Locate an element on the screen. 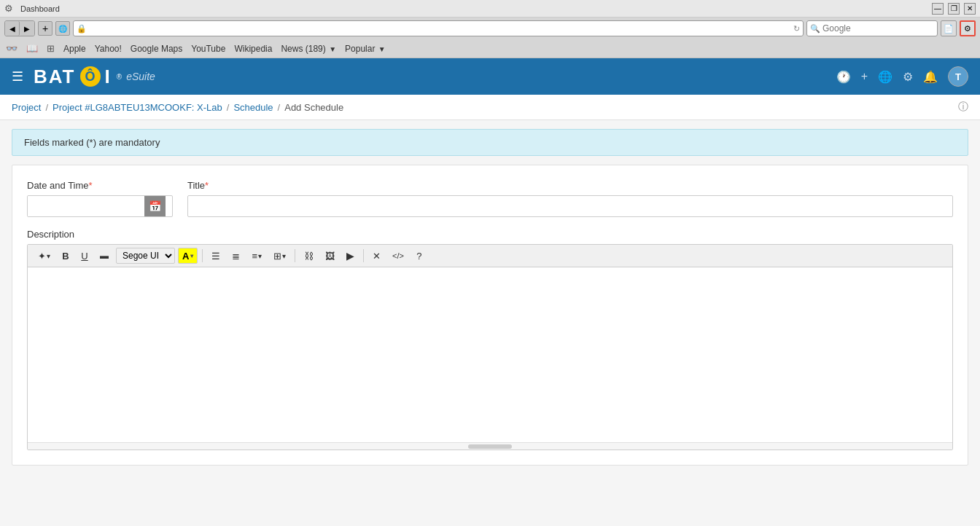 This screenshot has height=526, width=980. breadcrumb: Project / Project #LG8ABTEU13MCOOKF: X-L… is located at coordinates (178, 108).